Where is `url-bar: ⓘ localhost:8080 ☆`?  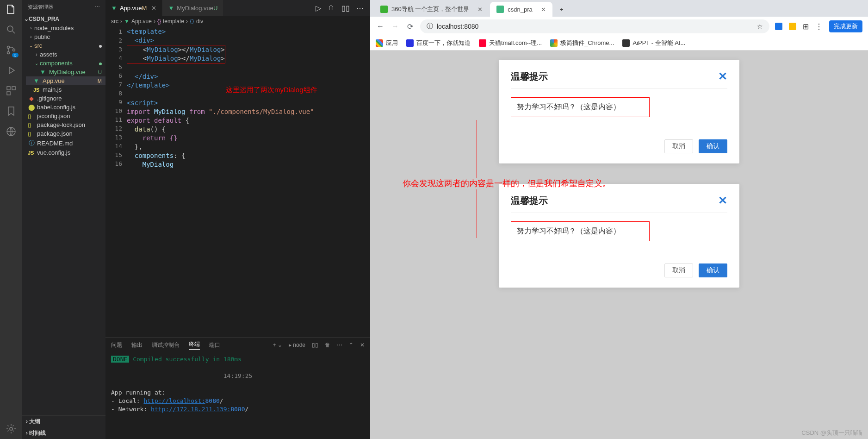
url-bar: ⓘ localhost:8080 ☆ is located at coordinates (595, 26).